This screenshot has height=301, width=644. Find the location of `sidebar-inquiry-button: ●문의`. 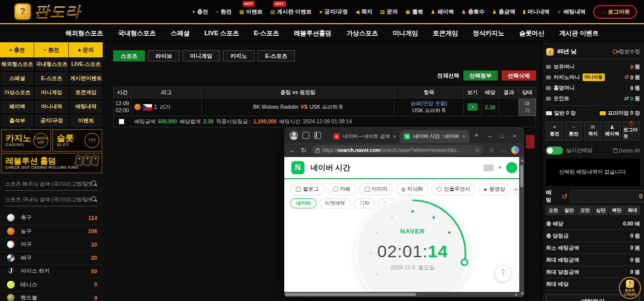

sidebar-inquiry-button: ●문의 is located at coordinates (86, 50).